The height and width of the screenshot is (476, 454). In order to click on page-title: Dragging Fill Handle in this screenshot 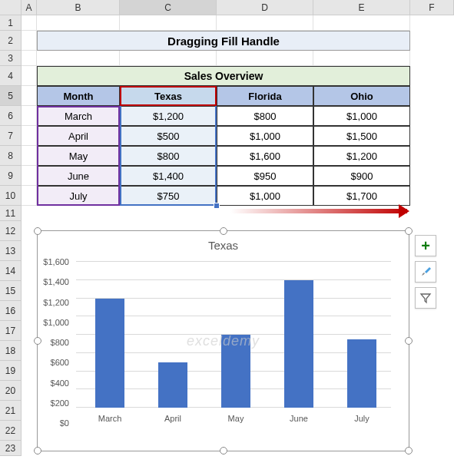, I will do `click(224, 41)`.